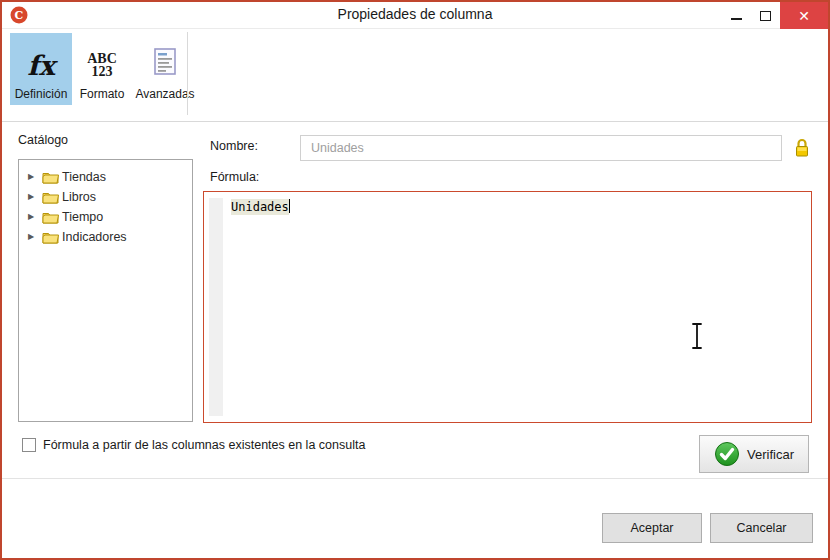 This screenshot has width=830, height=560. Describe the element at coordinates (106, 237) in the screenshot. I see `tree-item-indicadores: ▶ Indicadores` at that location.